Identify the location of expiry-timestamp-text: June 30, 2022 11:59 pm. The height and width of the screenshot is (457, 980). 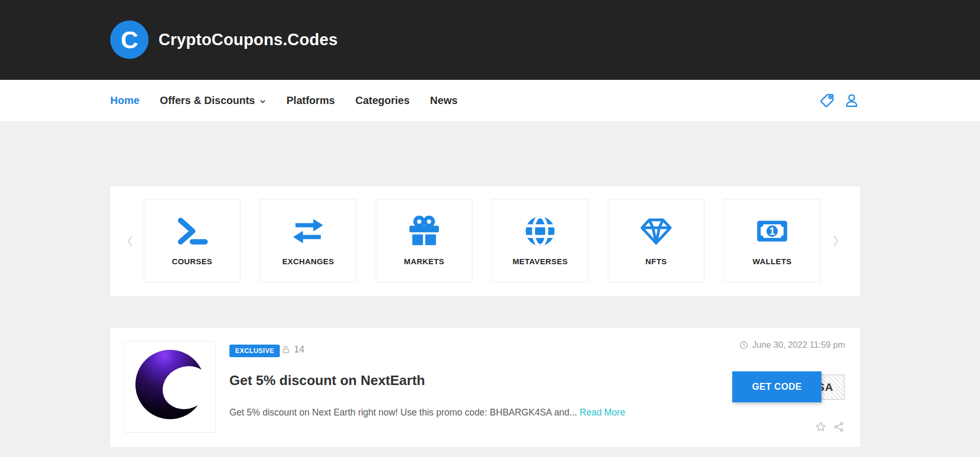
(799, 345).